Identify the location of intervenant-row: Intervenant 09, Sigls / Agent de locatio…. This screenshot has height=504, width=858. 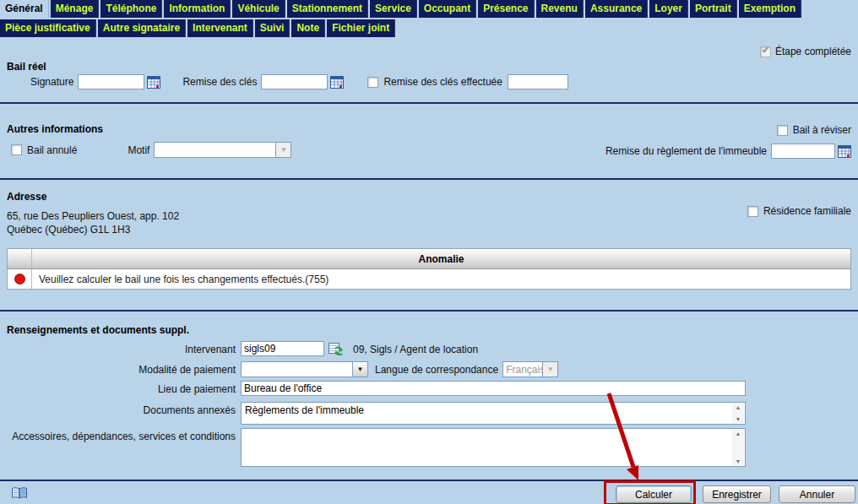
(239, 349).